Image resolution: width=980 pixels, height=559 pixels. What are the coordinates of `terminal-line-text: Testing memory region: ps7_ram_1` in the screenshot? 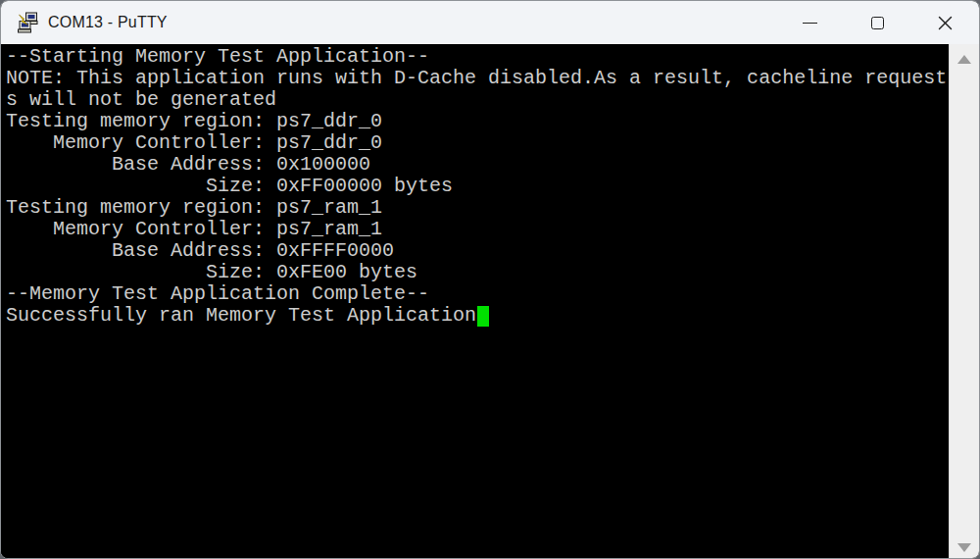 It's located at (194, 208).